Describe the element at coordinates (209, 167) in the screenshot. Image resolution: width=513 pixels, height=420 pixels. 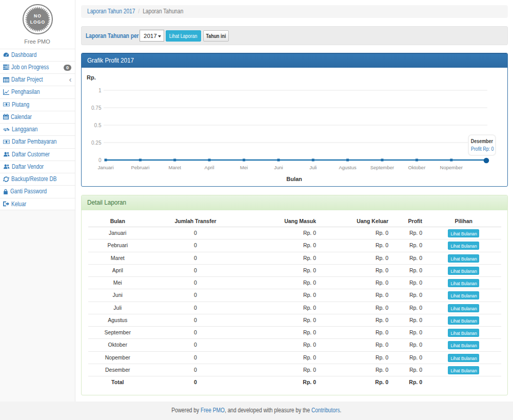
I see `svg-text: April` at that location.